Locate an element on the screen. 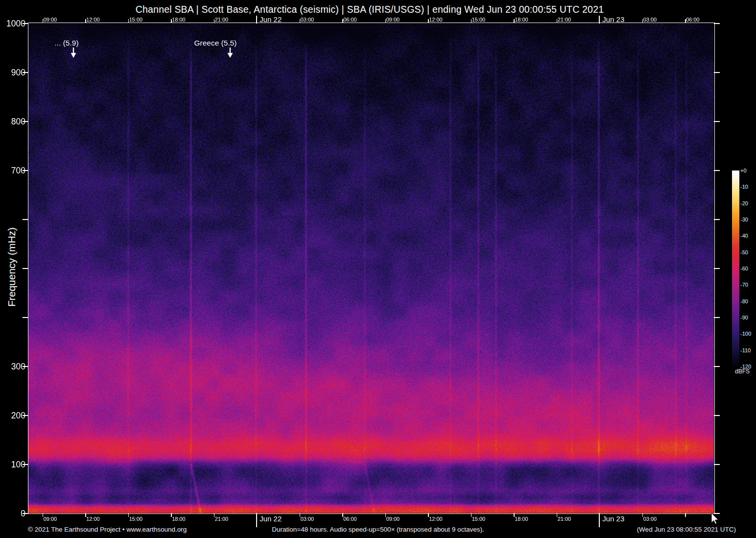  y-axis-title: Frequency (mHz) is located at coordinates (12, 267).